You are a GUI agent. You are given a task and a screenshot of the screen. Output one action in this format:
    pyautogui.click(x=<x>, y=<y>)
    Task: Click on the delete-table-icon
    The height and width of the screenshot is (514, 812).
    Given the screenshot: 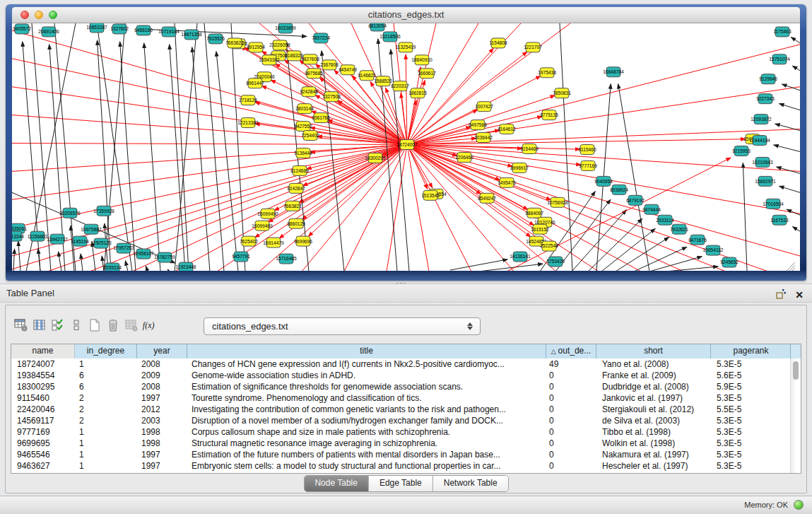 What is the action you would take?
    pyautogui.click(x=113, y=325)
    